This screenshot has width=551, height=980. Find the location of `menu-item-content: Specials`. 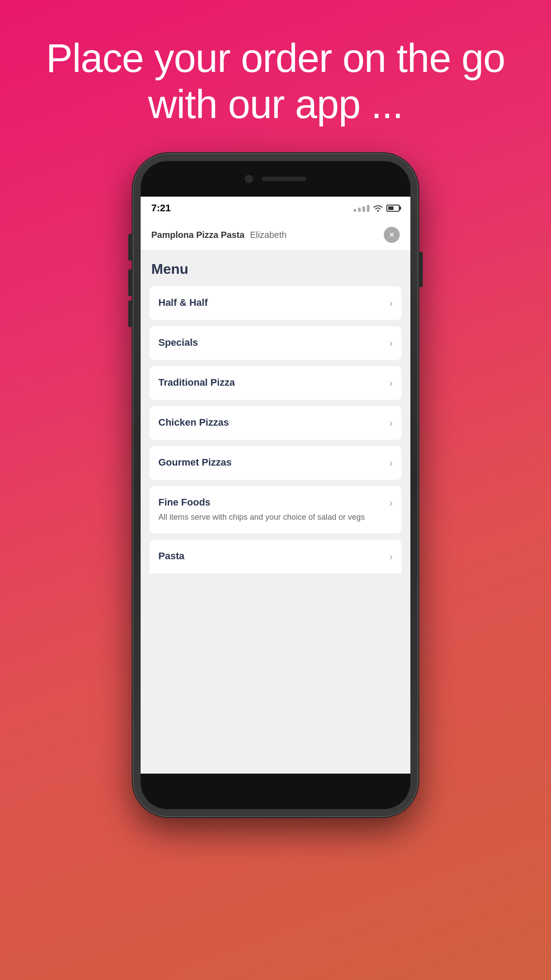

menu-item-content: Specials is located at coordinates (272, 343).